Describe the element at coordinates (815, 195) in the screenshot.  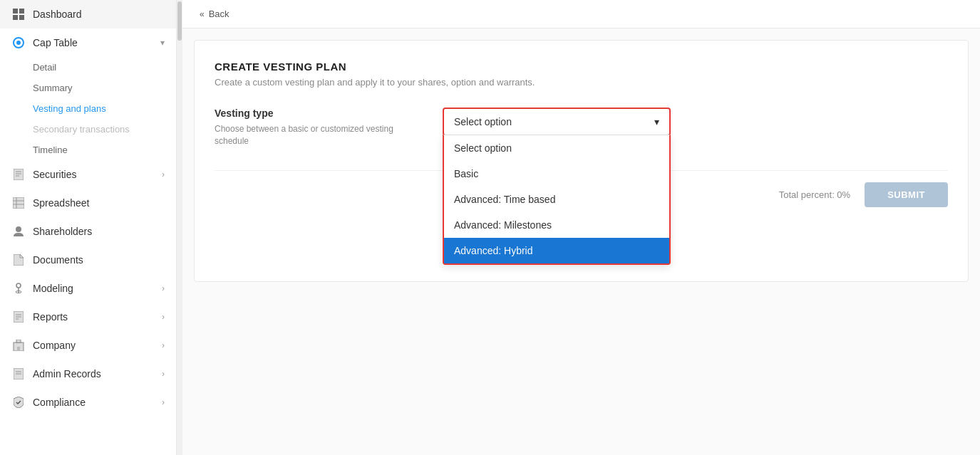
I see `total-percent-label: Total percent: 0%` at that location.